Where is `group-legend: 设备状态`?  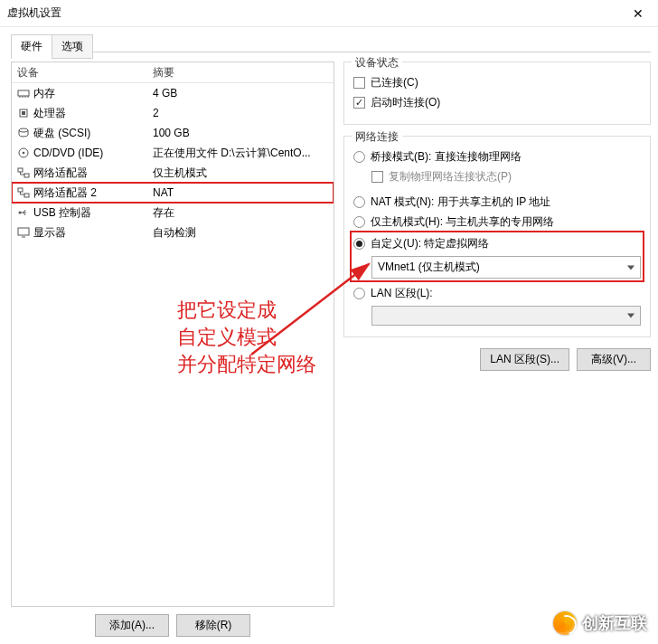 group-legend: 设备状态 is located at coordinates (377, 63).